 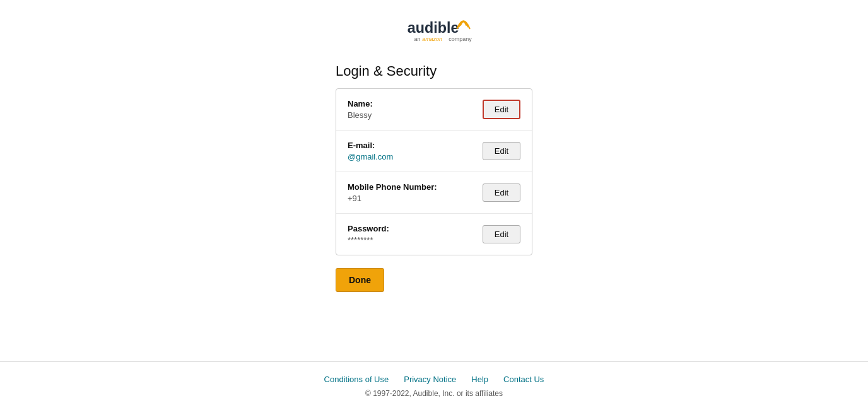 I want to click on phone-info: Mobile Phone Number: +91, so click(x=415, y=193).